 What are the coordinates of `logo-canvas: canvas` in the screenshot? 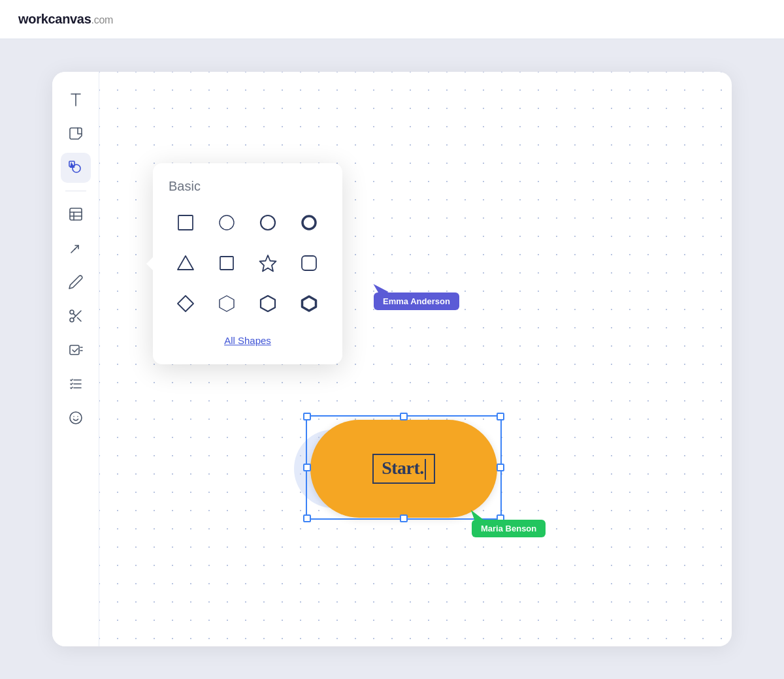 It's located at (69, 19).